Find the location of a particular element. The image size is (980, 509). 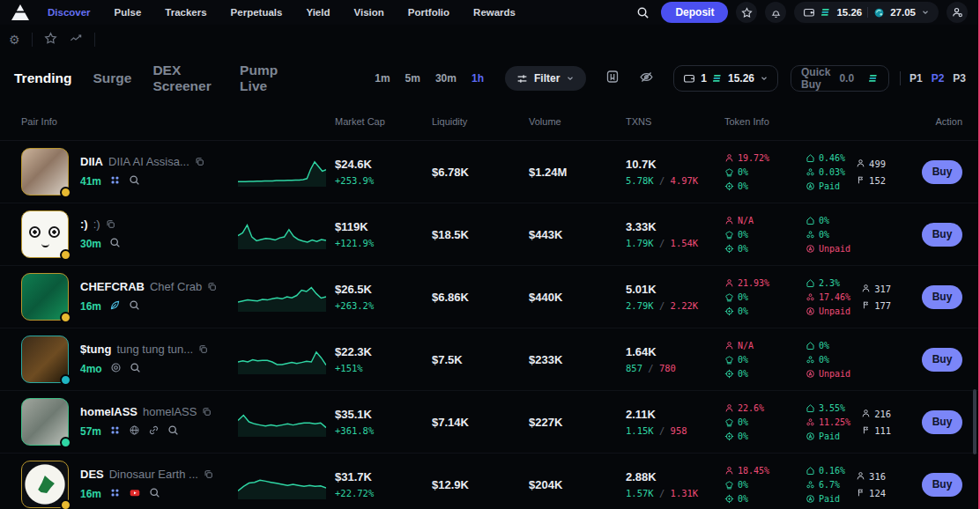

hide-eye-off-icon is located at coordinates (647, 79).